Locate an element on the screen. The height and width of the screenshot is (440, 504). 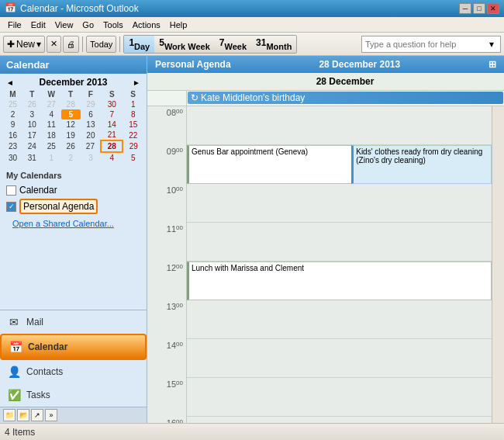
calendar-day: 11 is located at coordinates (51, 124).